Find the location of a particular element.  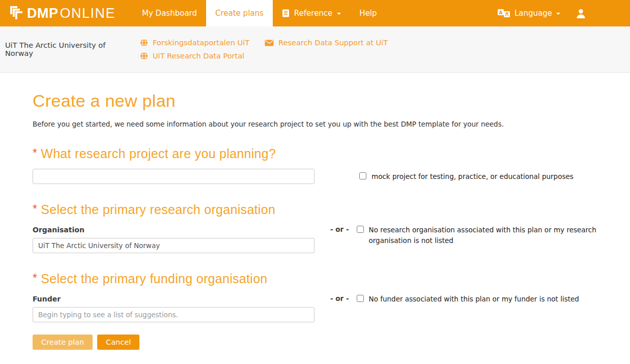

navbar-right: A Language is located at coordinates (564, 13).